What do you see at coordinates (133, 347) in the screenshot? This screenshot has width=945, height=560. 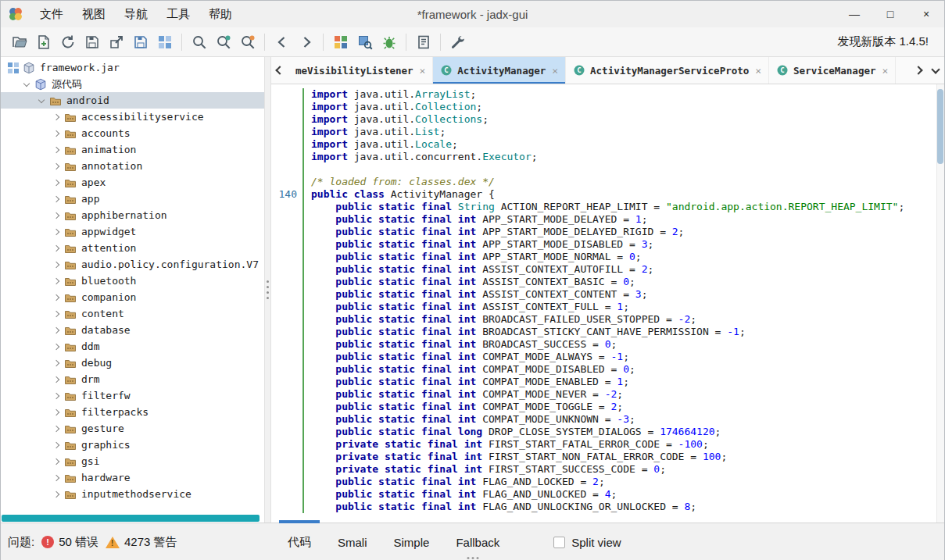 I see `tree-row-ddm: ddm` at bounding box center [133, 347].